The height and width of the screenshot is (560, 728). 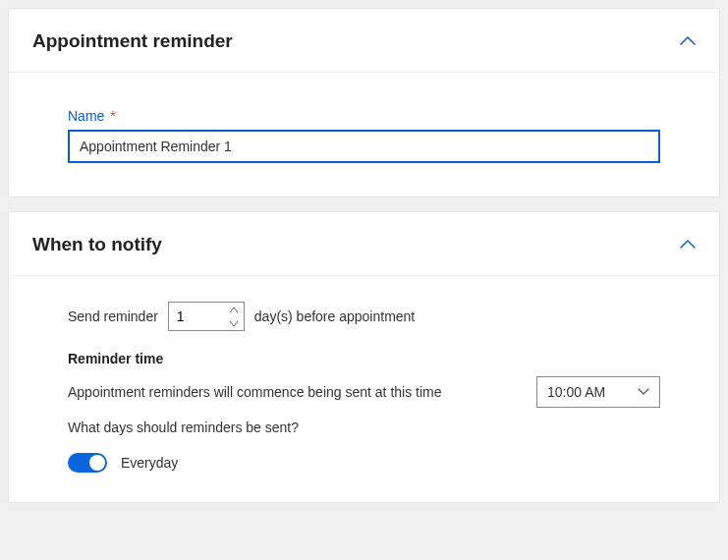 What do you see at coordinates (87, 463) in the screenshot?
I see `everyday-toggle` at bounding box center [87, 463].